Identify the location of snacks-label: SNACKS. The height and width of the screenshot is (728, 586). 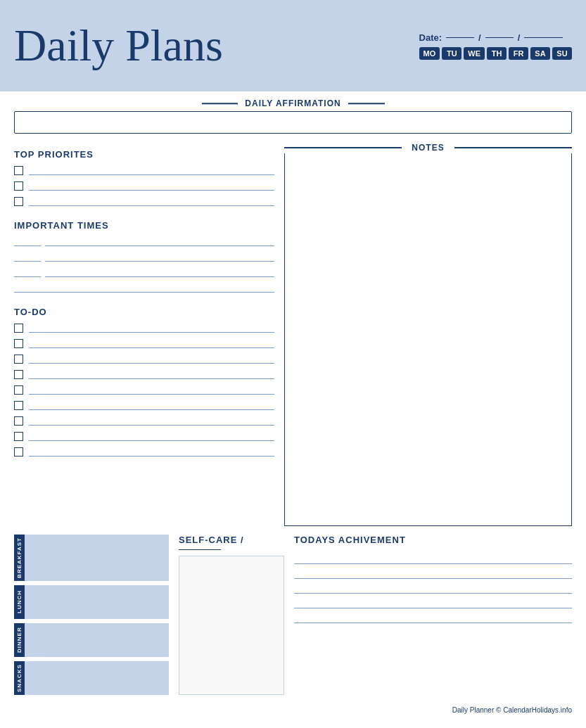
(20, 678).